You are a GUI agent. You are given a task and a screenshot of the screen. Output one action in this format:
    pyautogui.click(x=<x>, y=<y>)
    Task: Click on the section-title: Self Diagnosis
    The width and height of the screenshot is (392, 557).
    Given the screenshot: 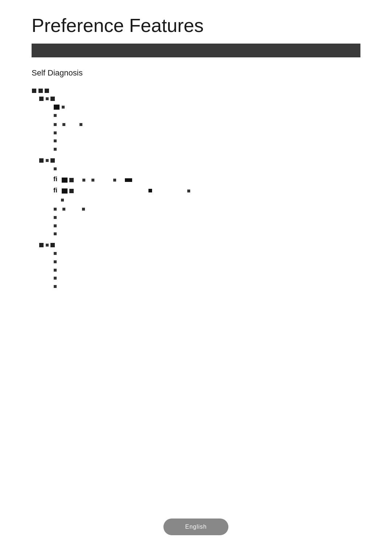 What is the action you would take?
    pyautogui.click(x=196, y=70)
    